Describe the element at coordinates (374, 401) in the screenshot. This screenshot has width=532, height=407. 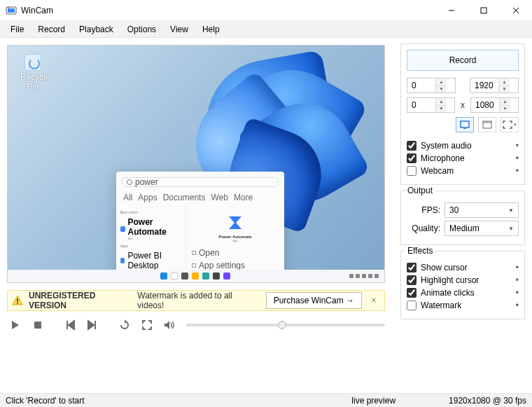
I see `status-mode: live preview` at that location.